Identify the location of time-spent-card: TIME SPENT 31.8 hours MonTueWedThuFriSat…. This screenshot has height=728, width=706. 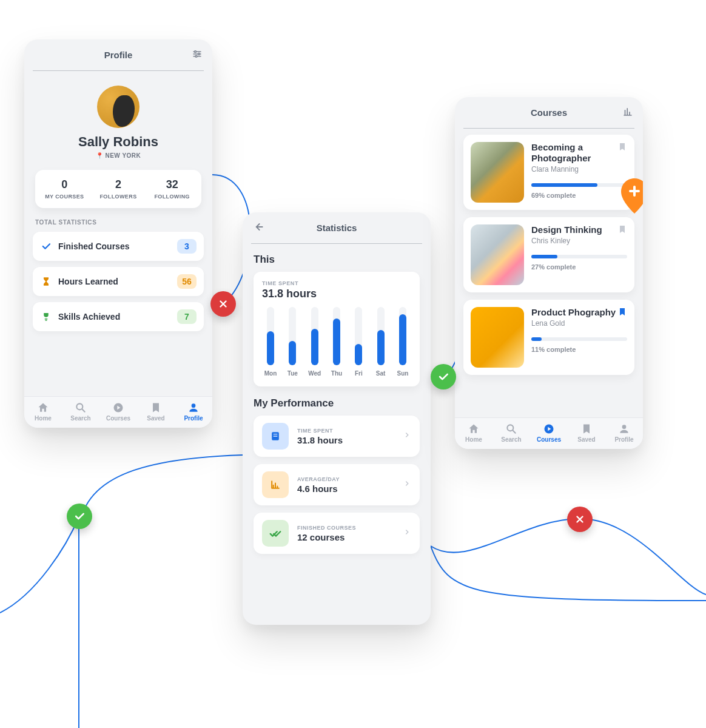
(337, 329).